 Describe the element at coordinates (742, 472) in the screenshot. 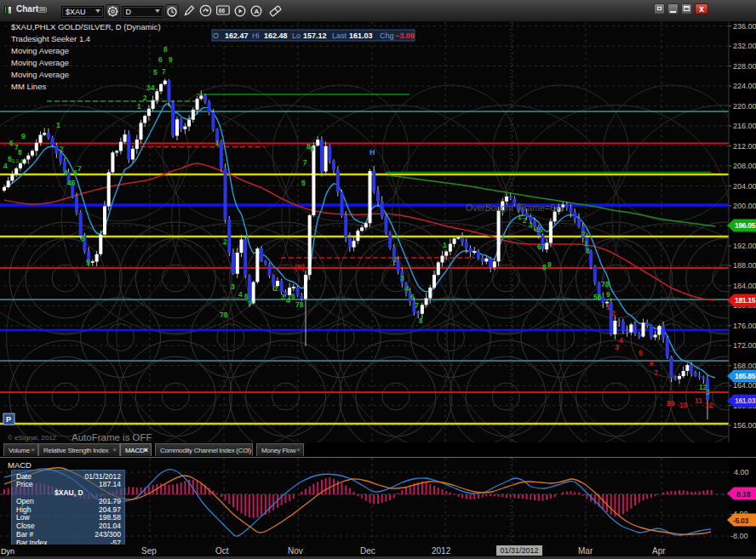

I see `svg-text: 4.00` at that location.